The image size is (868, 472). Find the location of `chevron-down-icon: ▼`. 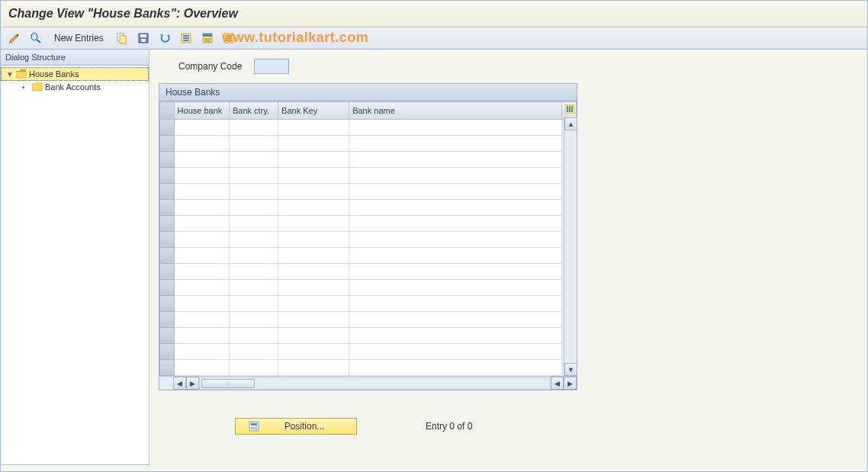

chevron-down-icon: ▼ is located at coordinates (10, 75).